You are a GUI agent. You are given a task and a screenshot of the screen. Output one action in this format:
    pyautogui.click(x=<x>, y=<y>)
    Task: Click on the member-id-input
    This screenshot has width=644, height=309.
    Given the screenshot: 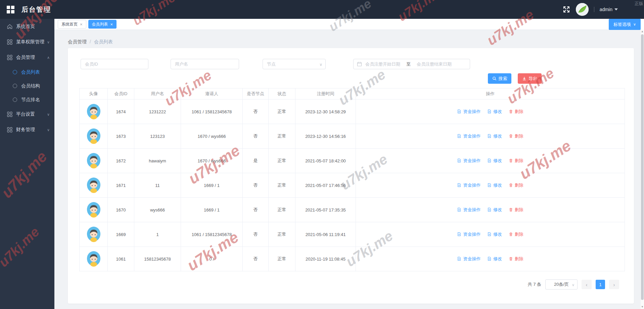 What is the action you would take?
    pyautogui.click(x=114, y=64)
    